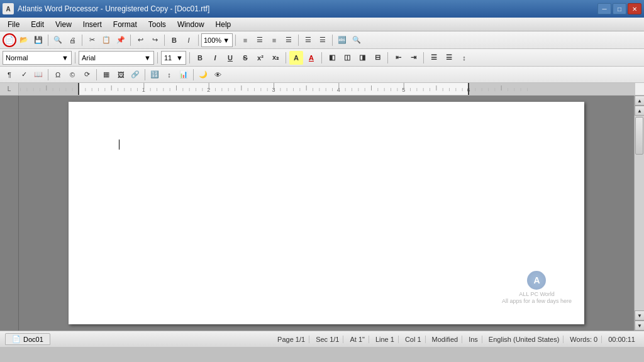 The width and height of the screenshot is (644, 362). Describe the element at coordinates (323, 40) in the screenshot. I see `numbered-list-button: ☰` at that location.